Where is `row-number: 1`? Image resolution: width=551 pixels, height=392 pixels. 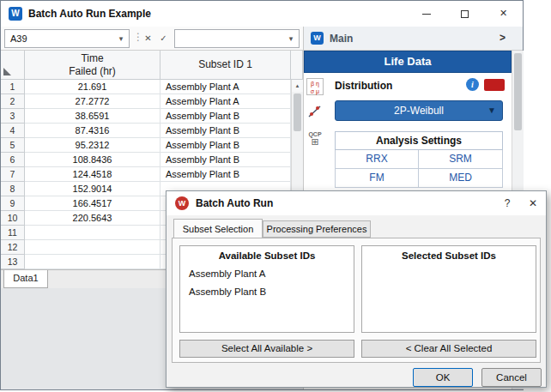 row-number: 1 is located at coordinates (13, 87).